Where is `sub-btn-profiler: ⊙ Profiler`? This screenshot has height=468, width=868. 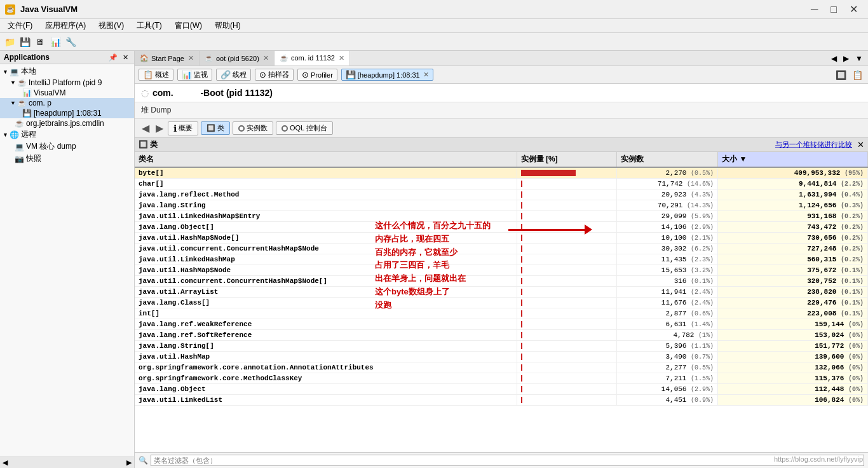
sub-btn-profiler: ⊙ Profiler is located at coordinates (318, 75).